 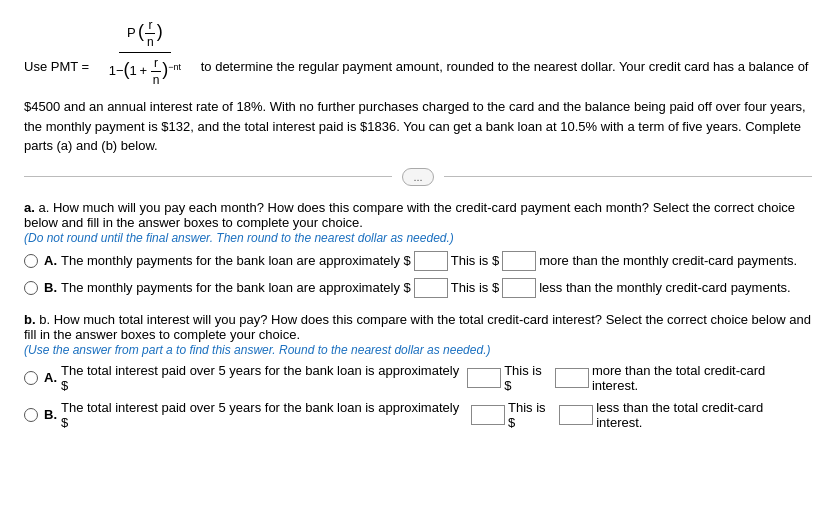 I want to click on part-b-text-b-before: The total interest paid over 5 years for…, so click(x=264, y=415).